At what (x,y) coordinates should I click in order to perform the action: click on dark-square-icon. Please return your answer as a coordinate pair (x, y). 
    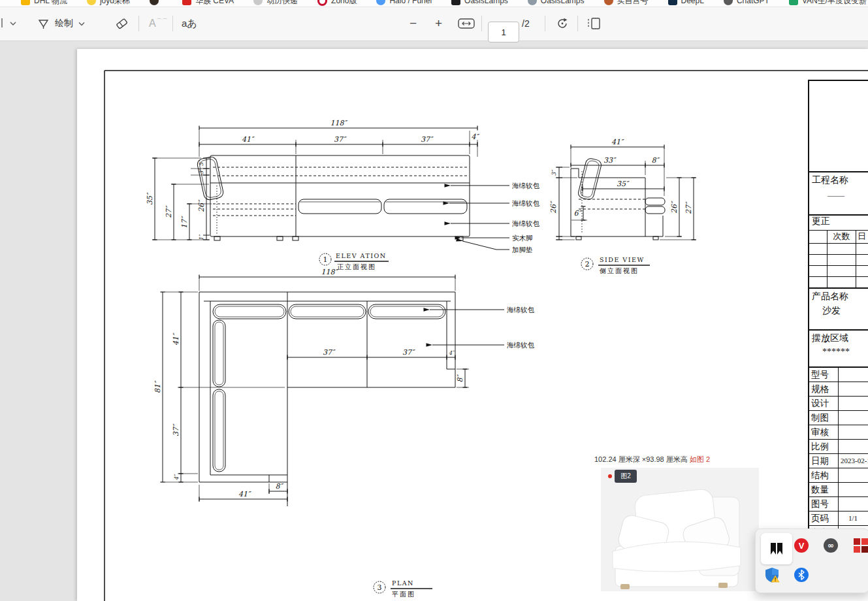
    Looking at the image, I should click on (456, 3).